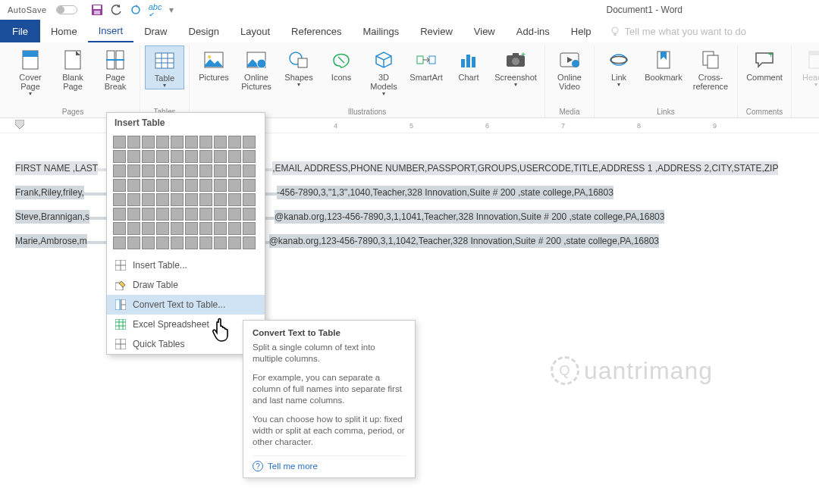  Describe the element at coordinates (533, 31) in the screenshot. I see `tab-addins: Add-ins` at that location.